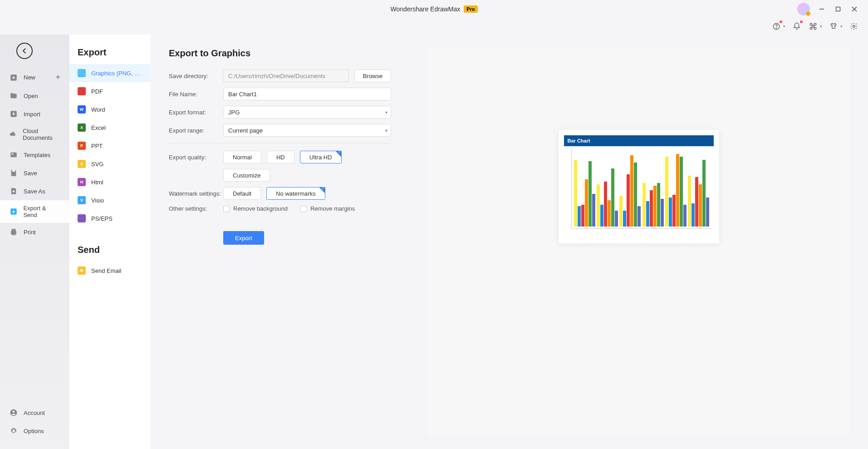  Describe the element at coordinates (98, 201) in the screenshot. I see `format-label: Visio` at that location.